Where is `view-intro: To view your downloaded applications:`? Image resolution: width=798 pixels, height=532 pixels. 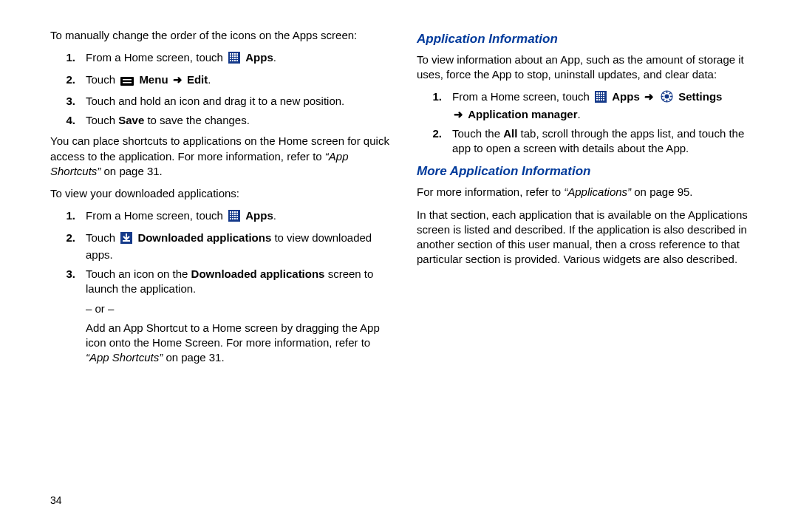 view-intro: To view your downloaded applications: is located at coordinates (220, 194).